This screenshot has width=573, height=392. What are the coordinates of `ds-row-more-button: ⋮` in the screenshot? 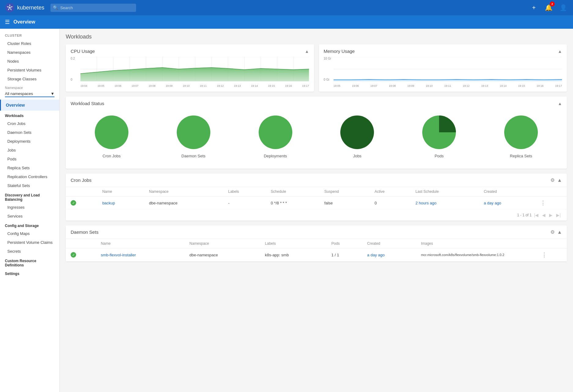 It's located at (544, 255).